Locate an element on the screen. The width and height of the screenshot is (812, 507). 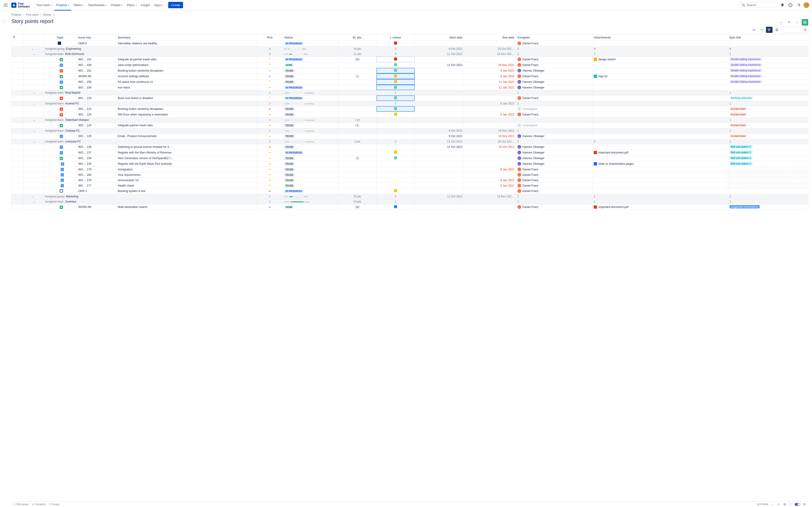
issue-row: ▫ WO… 179 Immigration ═ TO DO 8 Jan 2022… is located at coordinates (410, 169).